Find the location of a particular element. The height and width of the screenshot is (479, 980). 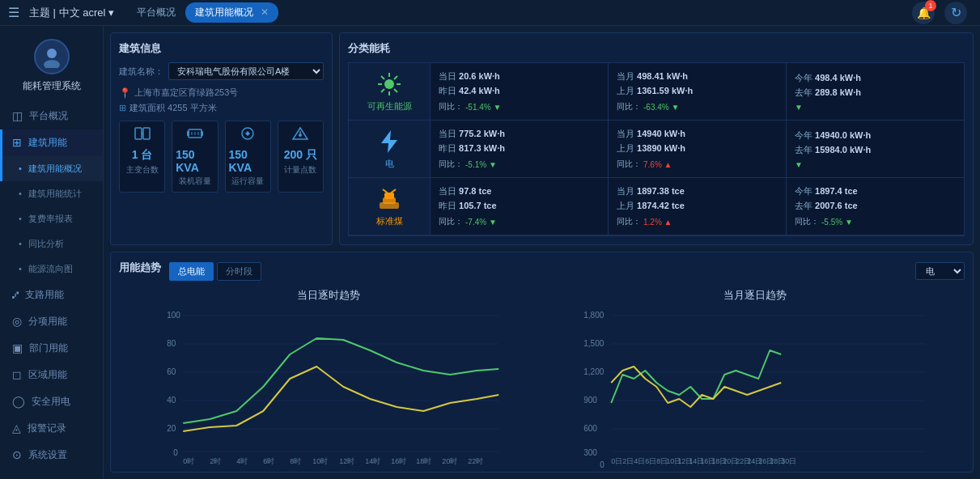

monthly-chart-title: 当月逐日趋势 is located at coordinates (756, 295).